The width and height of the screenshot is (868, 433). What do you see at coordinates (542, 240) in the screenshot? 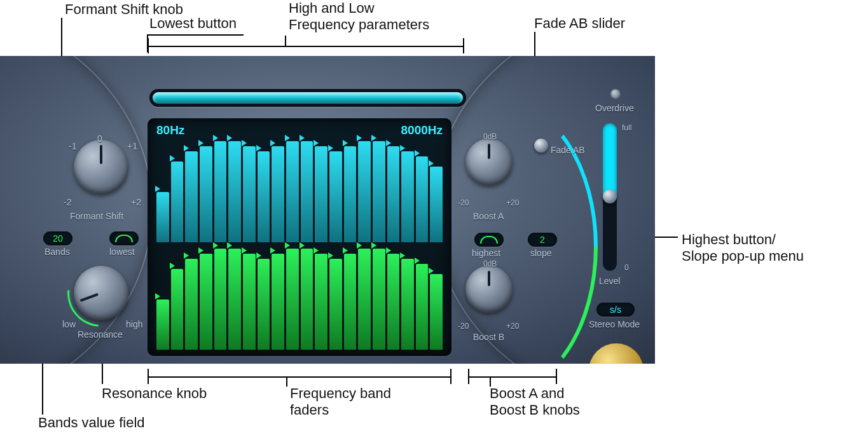
I see `slope-popup: 2` at bounding box center [542, 240].